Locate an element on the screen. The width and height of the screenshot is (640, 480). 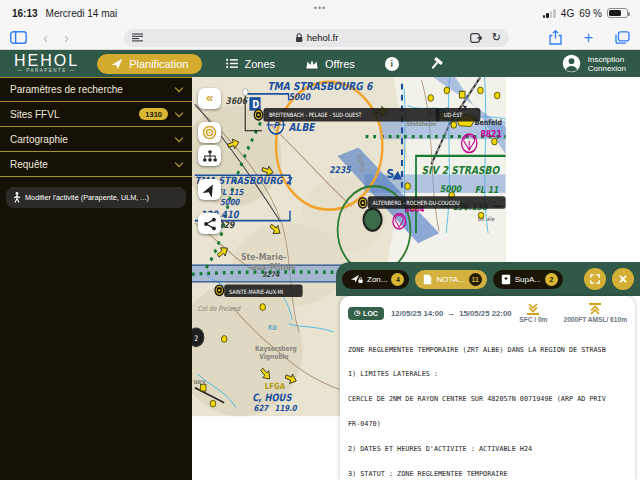
albe-label: ALBE is located at coordinates (302, 127).